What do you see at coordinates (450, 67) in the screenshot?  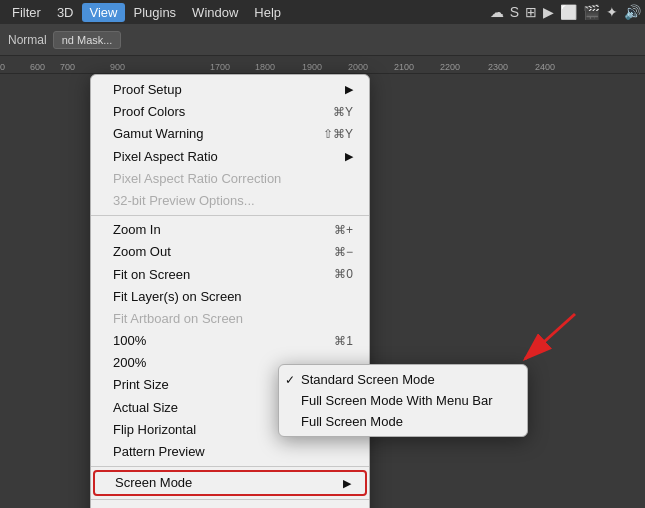 I see `ruler-tick-2200: 2200` at bounding box center [450, 67].